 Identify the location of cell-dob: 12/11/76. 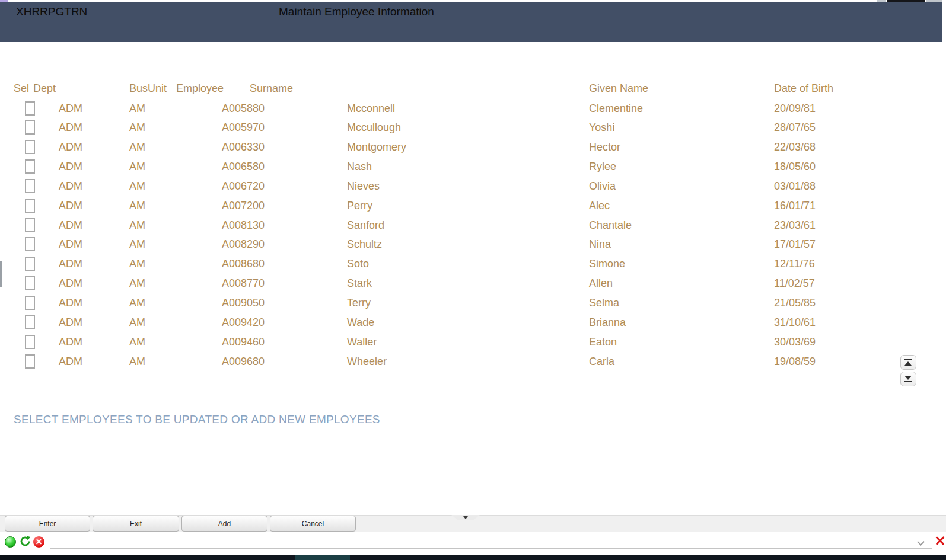
(795, 264).